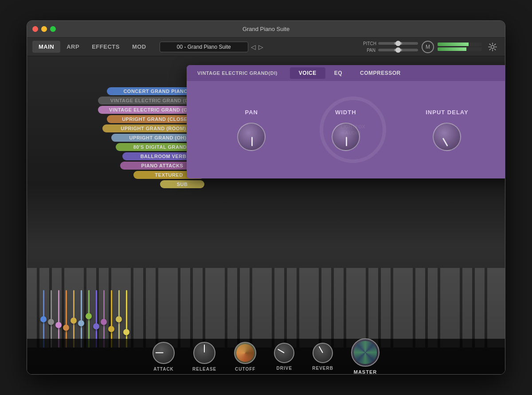  What do you see at coordinates (266, 29) in the screenshot?
I see `title-bar: Grand Piano Suite` at bounding box center [266, 29].